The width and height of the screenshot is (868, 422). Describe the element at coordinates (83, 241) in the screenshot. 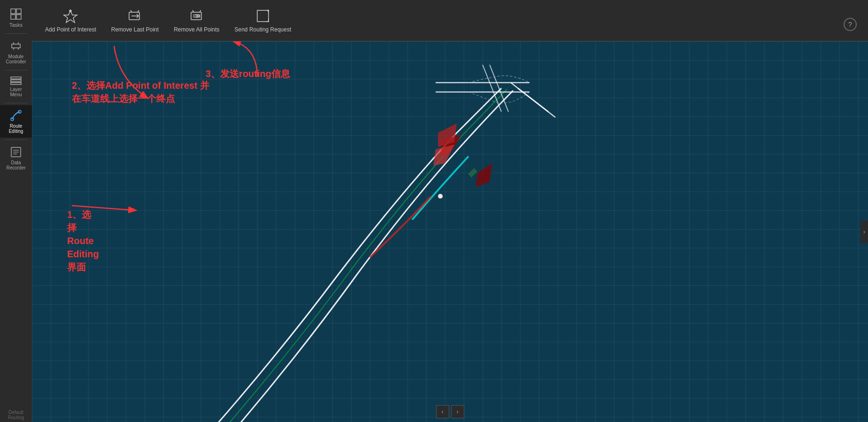

I see `annotation-1-text: 1、选择Route Editing界面` at that location.